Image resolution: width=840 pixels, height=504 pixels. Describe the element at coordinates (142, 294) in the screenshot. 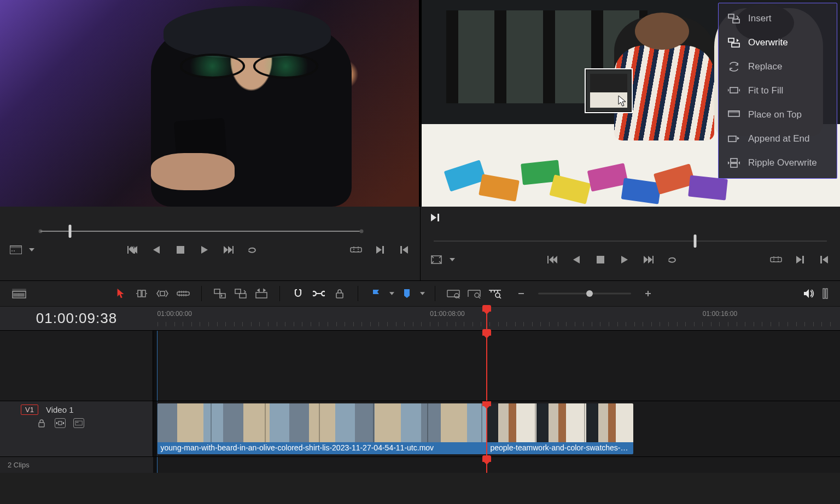

I see `trim-tool-button` at that location.